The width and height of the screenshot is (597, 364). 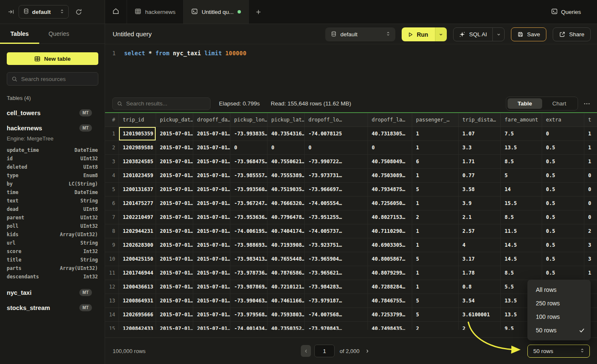 What do you see at coordinates (390, 301) in the screenshot?
I see `table-cell: 40.7846755…` at bounding box center [390, 301].